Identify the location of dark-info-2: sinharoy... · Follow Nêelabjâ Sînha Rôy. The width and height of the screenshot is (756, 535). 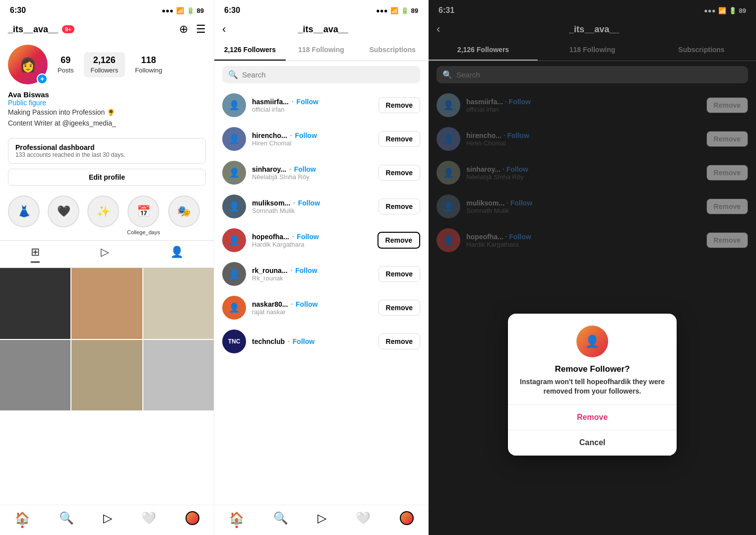
(583, 173).